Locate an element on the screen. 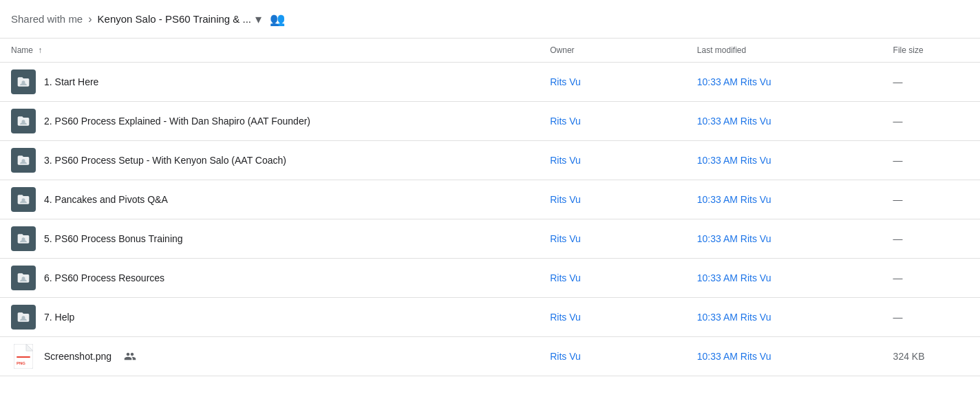  table-row: 7. HelpRits Vu10:33 AM Rits Vu— is located at coordinates (490, 318).